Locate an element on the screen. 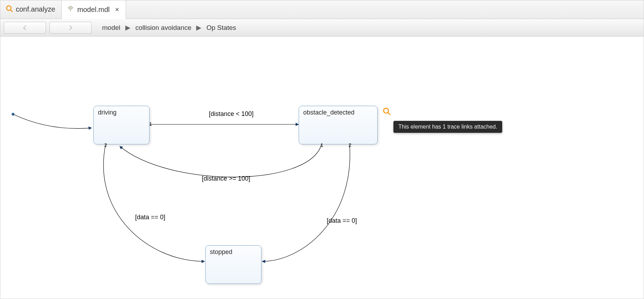 This screenshot has height=299, width=644. state-label: stopped is located at coordinates (221, 252).